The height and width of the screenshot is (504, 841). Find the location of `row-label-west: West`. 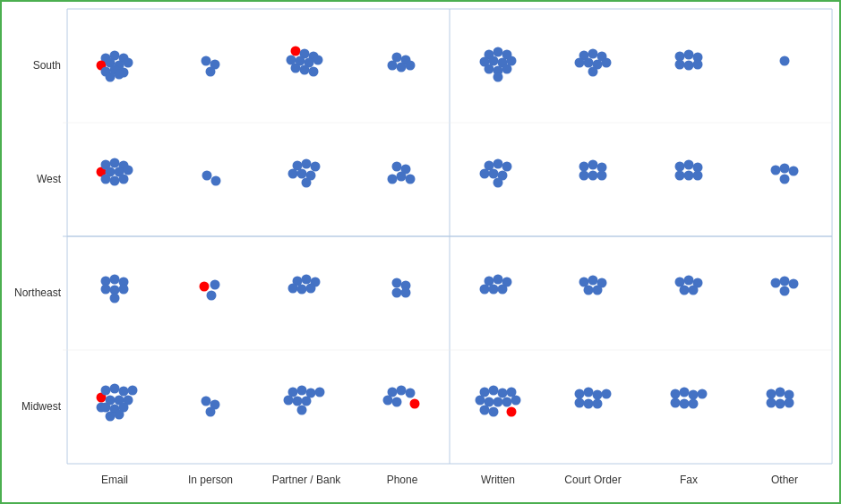

row-label-west: West is located at coordinates (49, 179).